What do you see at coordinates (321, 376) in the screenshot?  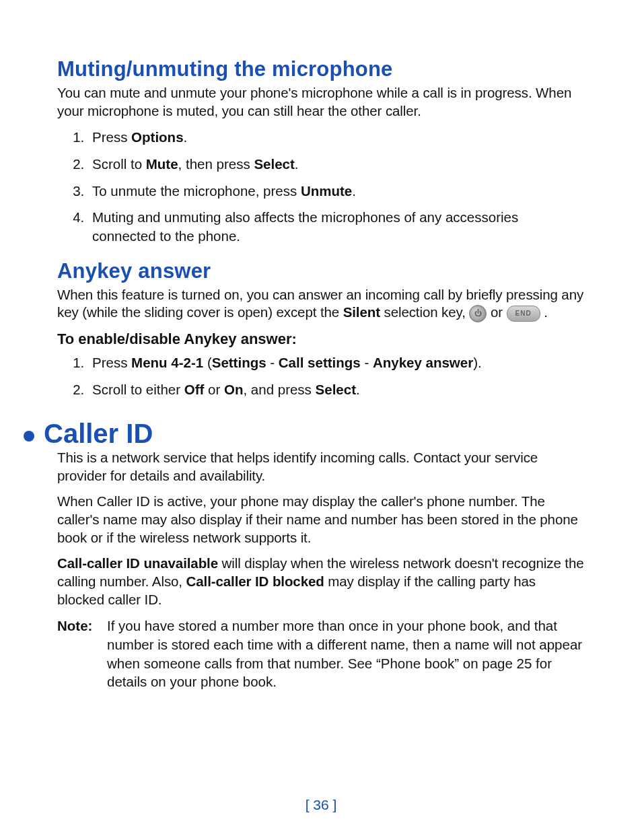 I see `ordered-list-anykey: Press Menu 4-2-1 (Settings - Call settin…` at bounding box center [321, 376].